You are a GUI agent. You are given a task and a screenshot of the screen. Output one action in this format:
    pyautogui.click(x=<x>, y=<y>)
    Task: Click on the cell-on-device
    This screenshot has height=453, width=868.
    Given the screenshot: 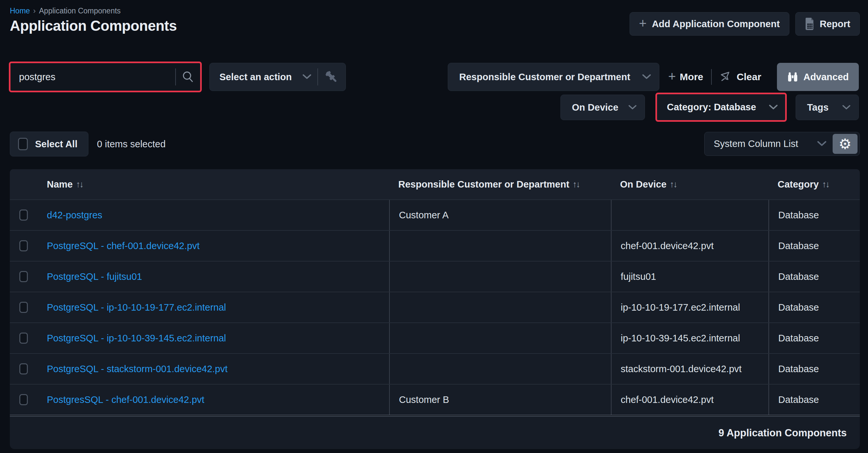 What is the action you would take?
    pyautogui.click(x=689, y=215)
    